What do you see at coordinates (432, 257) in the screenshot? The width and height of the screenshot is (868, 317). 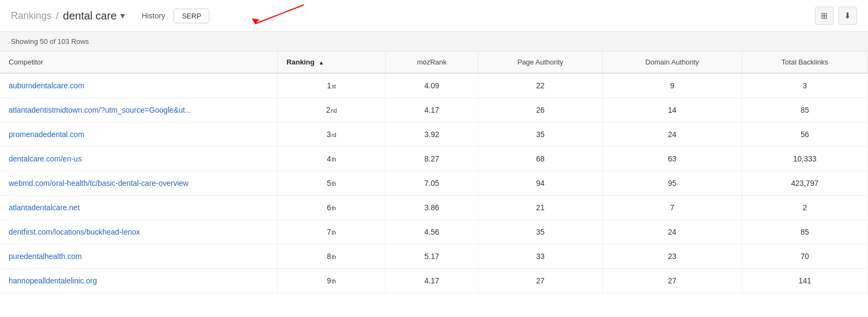 I see `cell-mozrank: 5.17` at bounding box center [432, 257].